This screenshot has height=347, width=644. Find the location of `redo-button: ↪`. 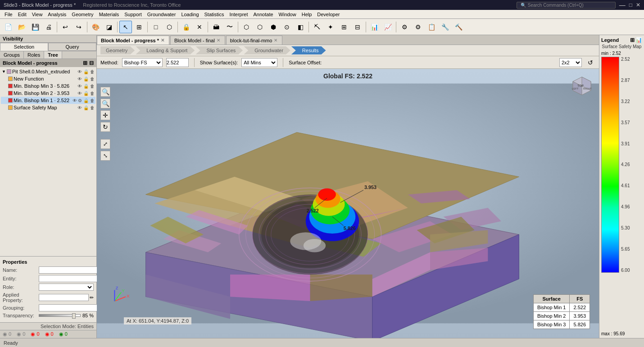

redo-button: ↪ is located at coordinates (79, 27).